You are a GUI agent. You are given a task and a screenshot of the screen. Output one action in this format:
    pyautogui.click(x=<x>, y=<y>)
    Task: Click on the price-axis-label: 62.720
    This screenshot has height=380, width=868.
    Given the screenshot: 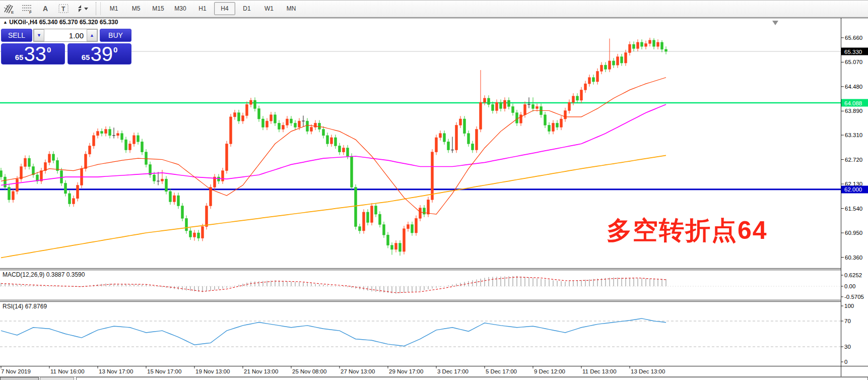 What is the action you would take?
    pyautogui.click(x=856, y=160)
    